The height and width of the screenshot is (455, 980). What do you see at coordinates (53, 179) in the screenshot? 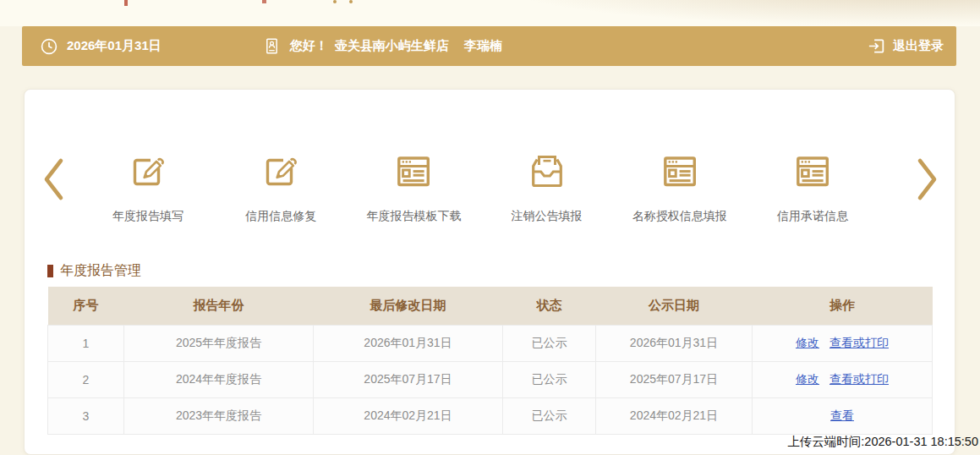
I see `carousel-prev-button` at bounding box center [53, 179].